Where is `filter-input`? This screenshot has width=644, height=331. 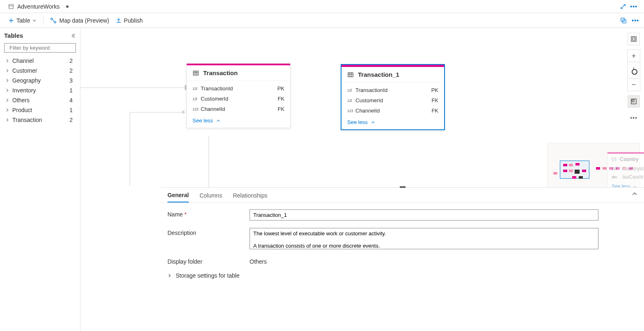 filter-input is located at coordinates (44, 48).